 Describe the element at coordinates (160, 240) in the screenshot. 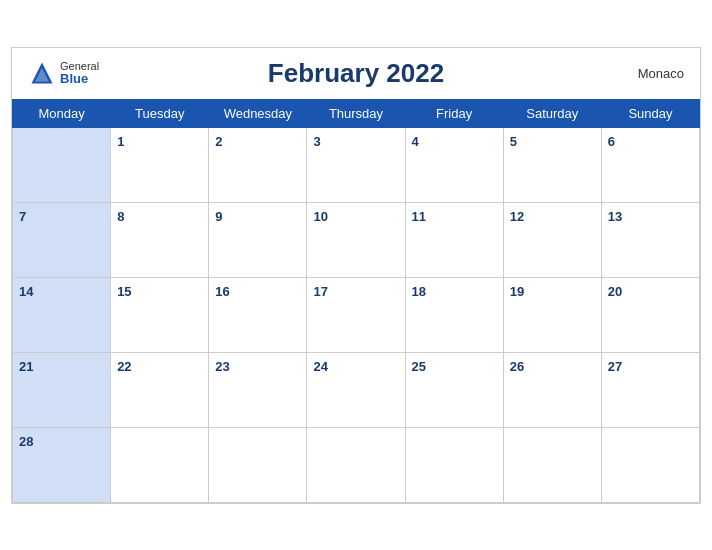

I see `week2-tue: 8` at that location.